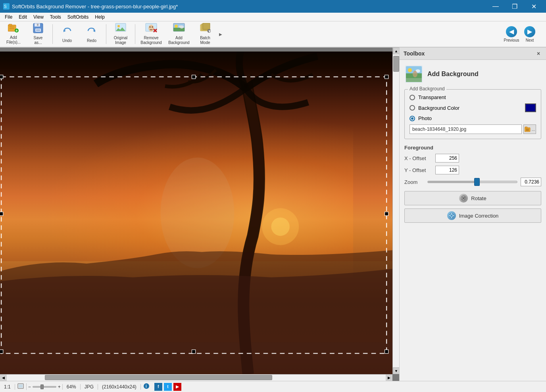 This screenshot has width=546, height=392. I want to click on toolbar-expand-button: ▶, so click(221, 34).